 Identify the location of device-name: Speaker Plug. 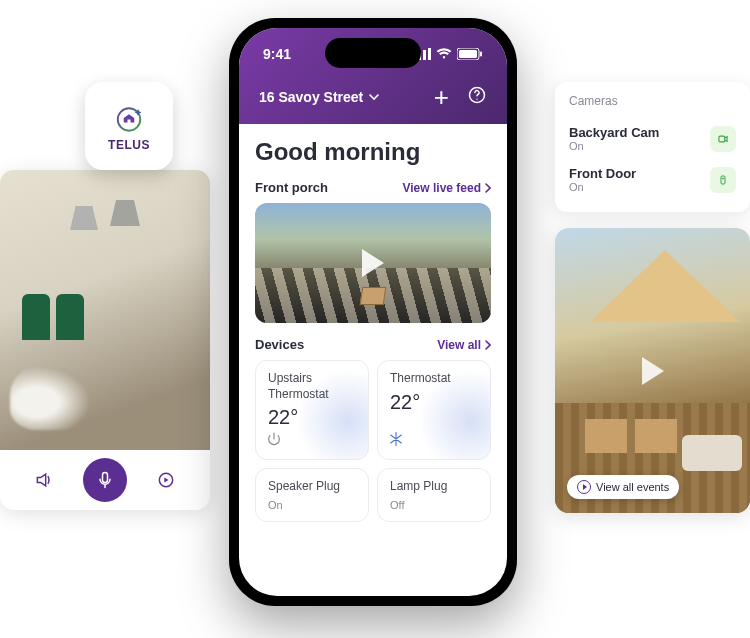
(312, 487).